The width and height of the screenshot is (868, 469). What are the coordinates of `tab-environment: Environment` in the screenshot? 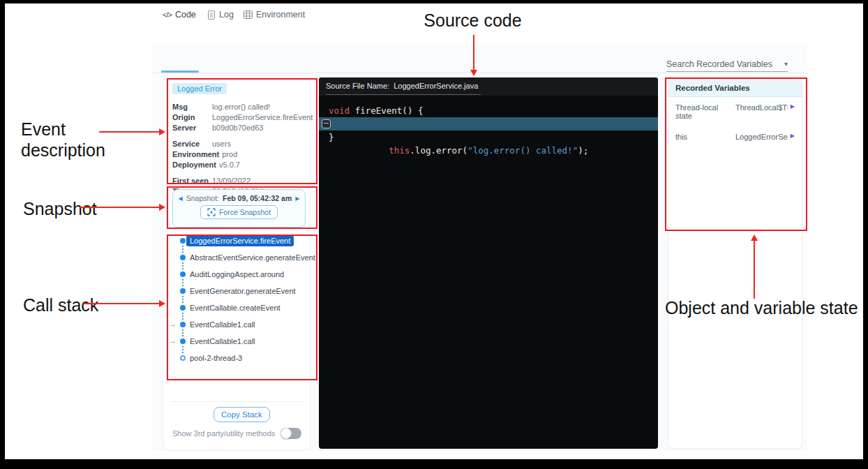 It's located at (274, 15).